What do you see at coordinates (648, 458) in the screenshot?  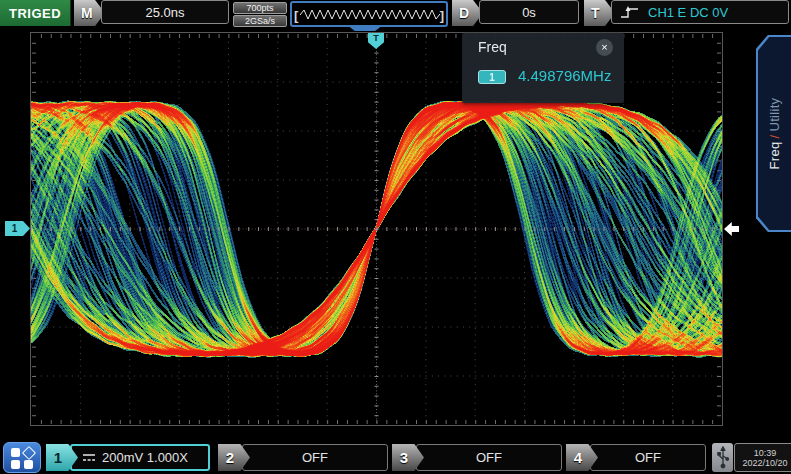 I see `channel4-state-label: OFF` at bounding box center [648, 458].